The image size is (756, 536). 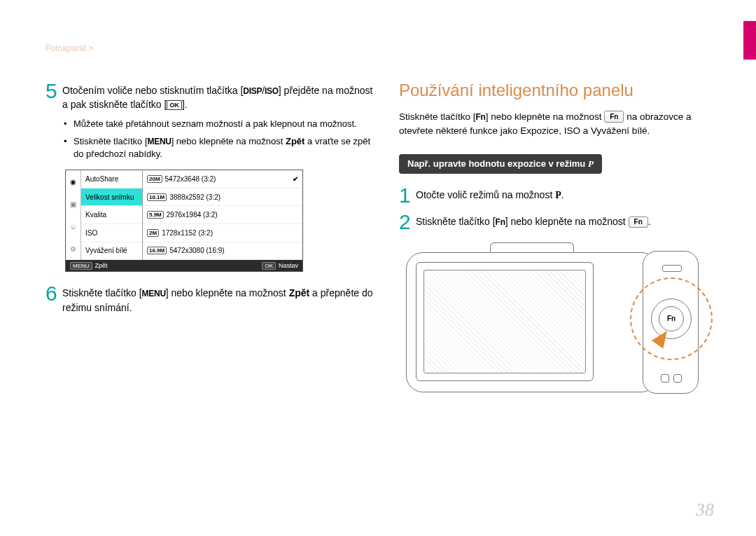 I want to click on camera-tab-icon: ◉, so click(x=73, y=181).